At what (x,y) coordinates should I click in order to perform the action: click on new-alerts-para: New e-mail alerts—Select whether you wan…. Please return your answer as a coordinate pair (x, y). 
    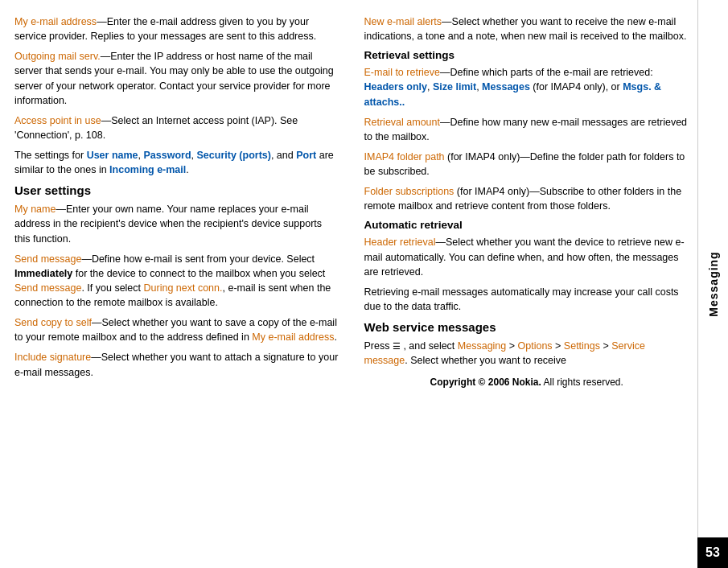
    Looking at the image, I should click on (528, 29).